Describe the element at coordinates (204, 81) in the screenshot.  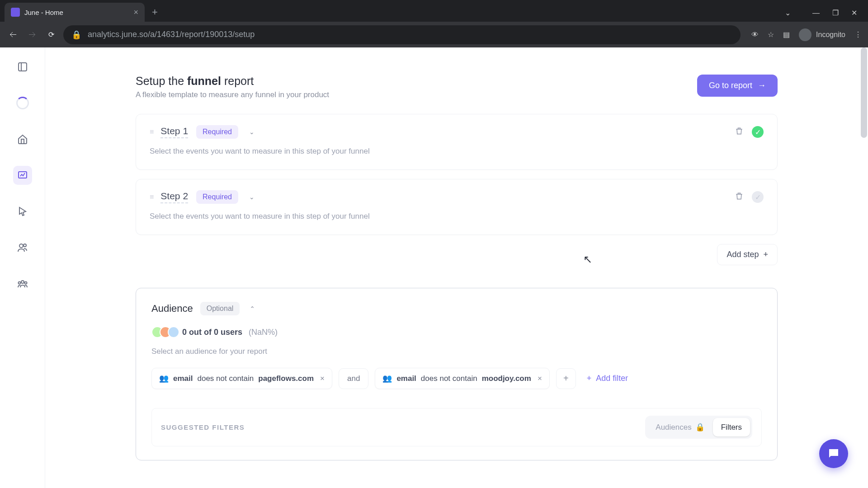
I see `title-bold: funnel` at that location.